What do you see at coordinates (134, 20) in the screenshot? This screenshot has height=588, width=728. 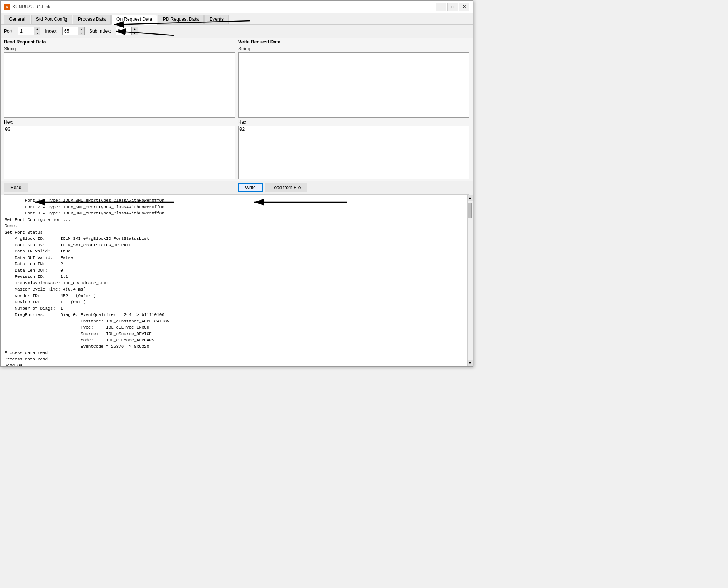 I see `tab-on-request-data: On Request Data` at bounding box center [134, 20].